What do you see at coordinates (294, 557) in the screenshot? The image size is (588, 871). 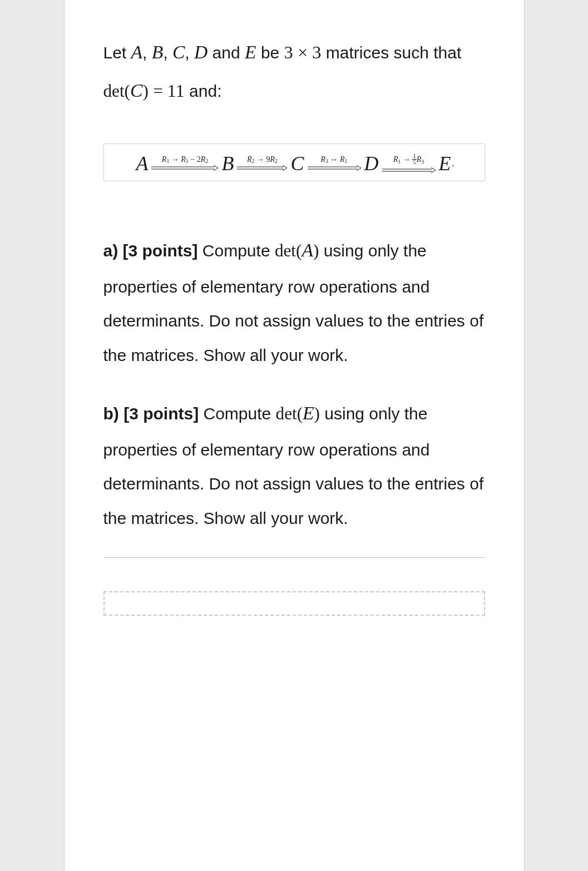 I see `section-divider` at bounding box center [294, 557].